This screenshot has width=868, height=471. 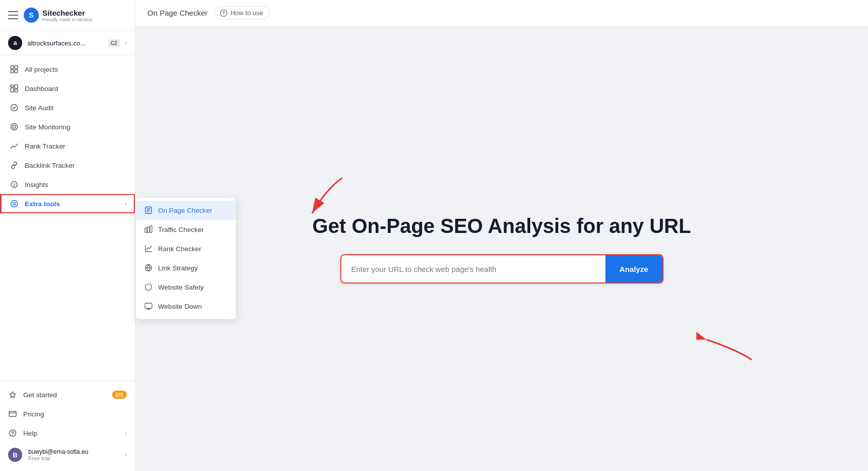 I want to click on help-circle-icon, so click(x=224, y=13).